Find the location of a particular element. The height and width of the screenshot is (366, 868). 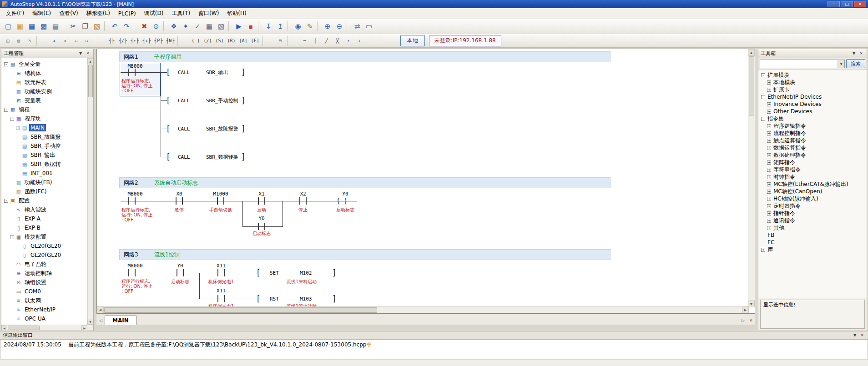

expand-icon: - is located at coordinates (763, 97).